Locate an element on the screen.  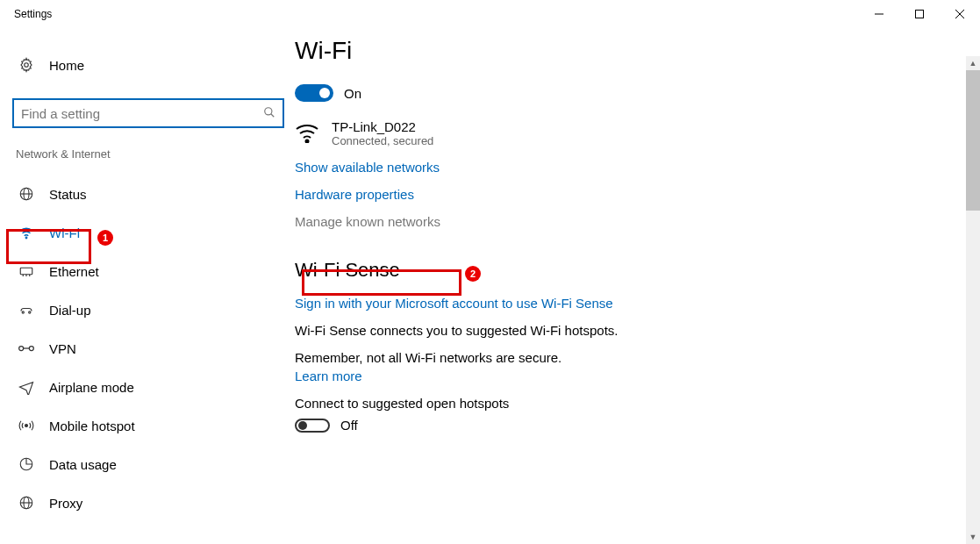
suggested-toggle-row: Off is located at coordinates (637, 425).